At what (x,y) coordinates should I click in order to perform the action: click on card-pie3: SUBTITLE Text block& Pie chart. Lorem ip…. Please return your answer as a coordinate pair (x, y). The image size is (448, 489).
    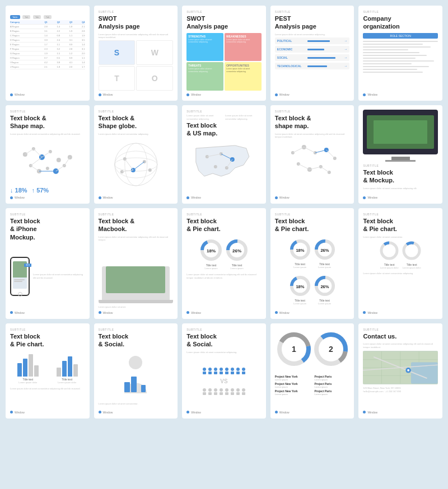
    Looking at the image, I should click on (400, 264).